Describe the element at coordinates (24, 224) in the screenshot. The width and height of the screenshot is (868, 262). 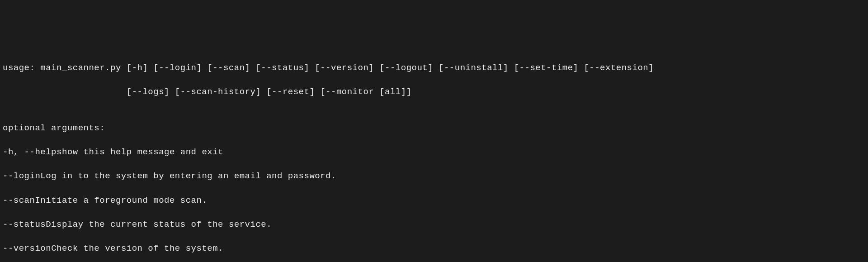
I see `arg-flag-status: --status` at that location.